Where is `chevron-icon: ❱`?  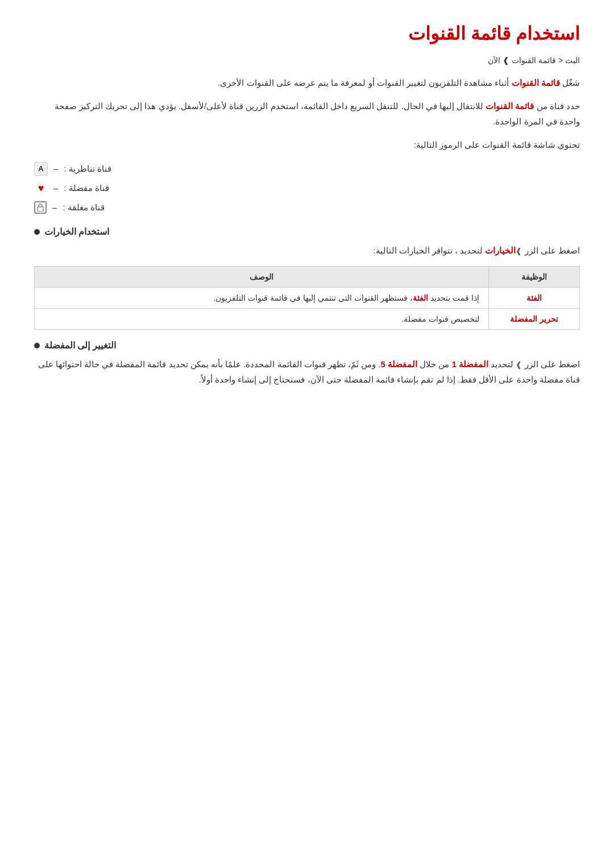 chevron-icon: ❱ is located at coordinates (518, 251).